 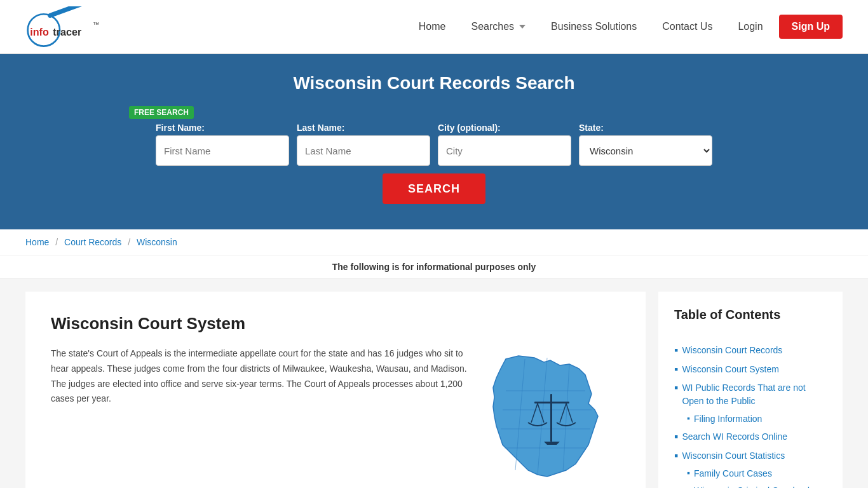 What do you see at coordinates (750, 395) in the screenshot?
I see `list-item: ▪ WI Public Records That are not Open to…` at bounding box center [750, 395].